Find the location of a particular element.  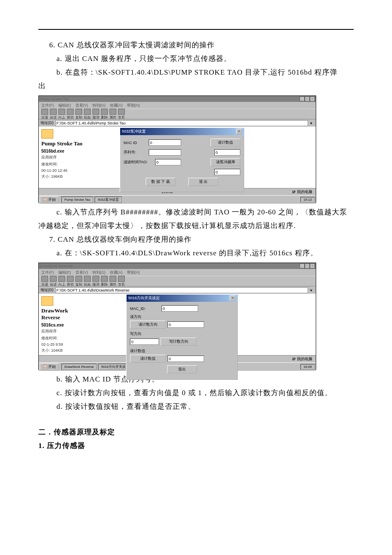

btn-read-rate: 读泵冲频率 is located at coordinates (225, 162).